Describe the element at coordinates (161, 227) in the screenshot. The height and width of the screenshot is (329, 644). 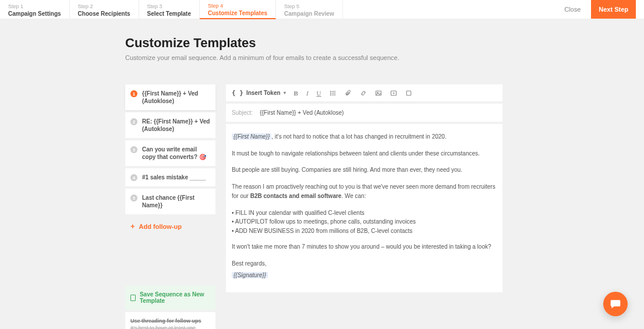
I see `add-follow-up-label: Add follow-up` at that location.